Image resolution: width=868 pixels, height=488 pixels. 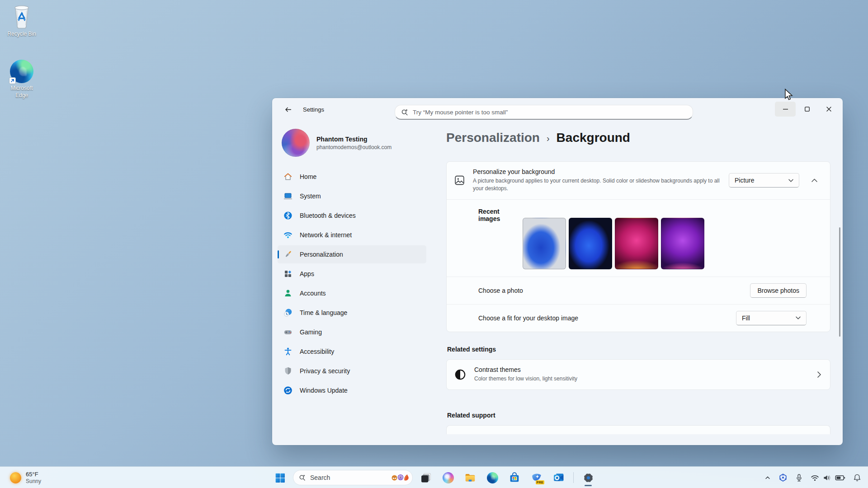 I want to click on system-icon, so click(x=288, y=196).